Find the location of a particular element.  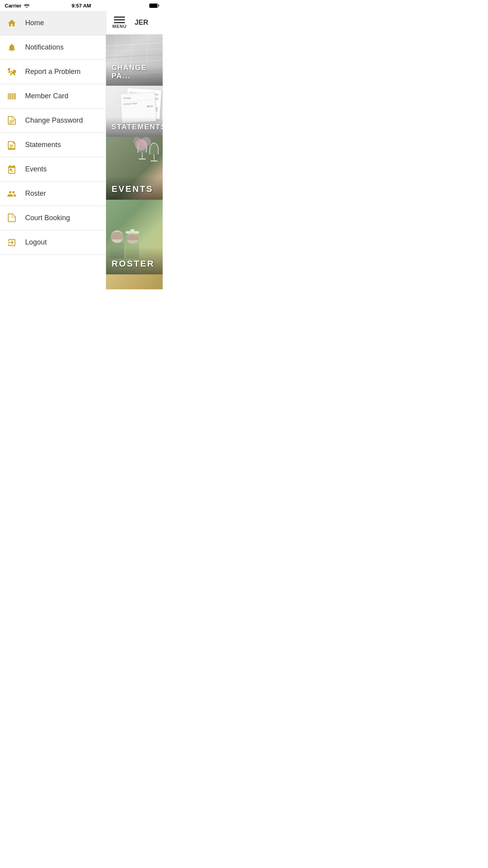

court-booking-label: Court Booking is located at coordinates (48, 218).